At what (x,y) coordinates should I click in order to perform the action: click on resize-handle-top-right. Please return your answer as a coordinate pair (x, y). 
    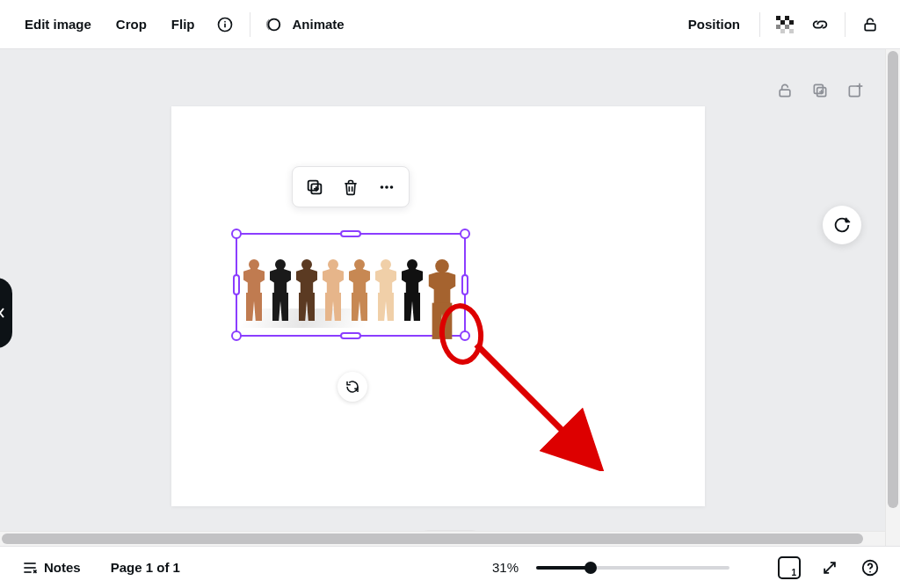
    Looking at the image, I should click on (465, 234).